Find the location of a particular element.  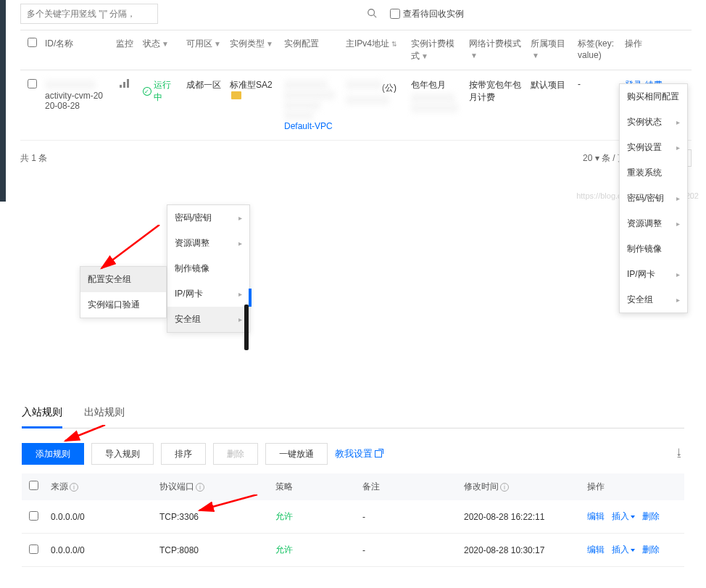

table-header: ID/名称 监控 状态▼ 可用区▼ 实例类型▼ 实例配置 主IPv4地址 ⇅ 实… is located at coordinates (356, 51).